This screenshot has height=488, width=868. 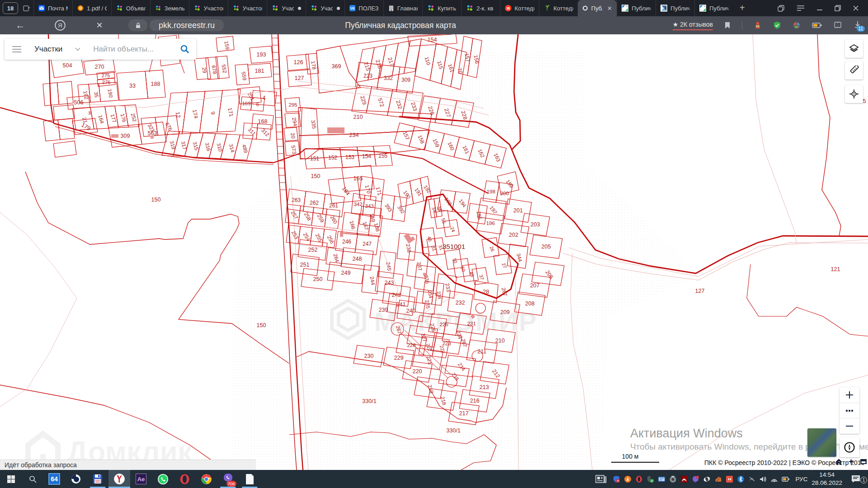 I want to click on svg-text: 220, so click(x=418, y=371).